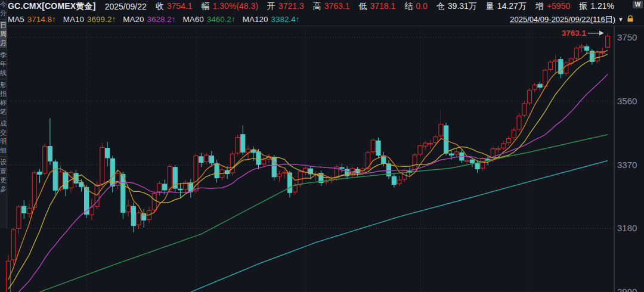 Image resolution: width=644 pixels, height=292 pixels. I want to click on date-range-label: 2025/04/09-2025/09/22(116日), so click(563, 20).